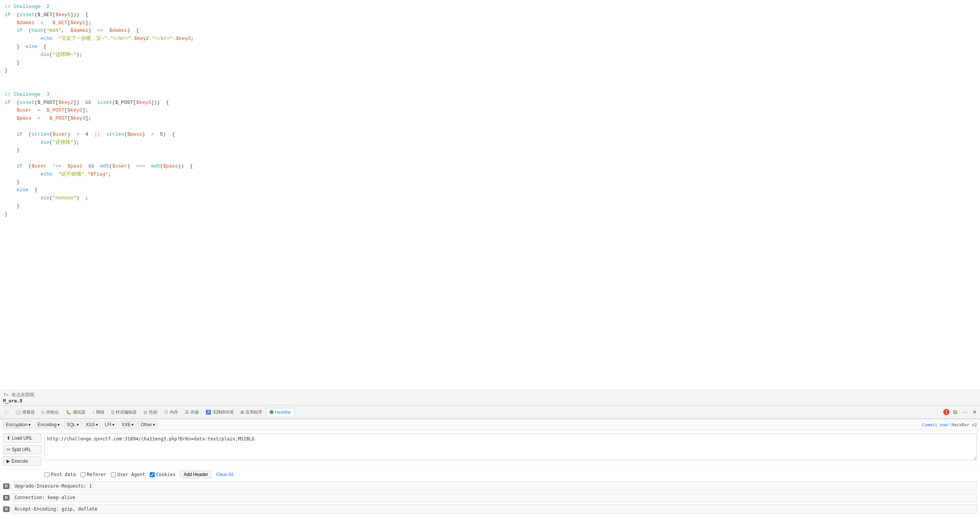 This screenshot has width=980, height=519. I want to click on memory-label: 内存, so click(174, 412).